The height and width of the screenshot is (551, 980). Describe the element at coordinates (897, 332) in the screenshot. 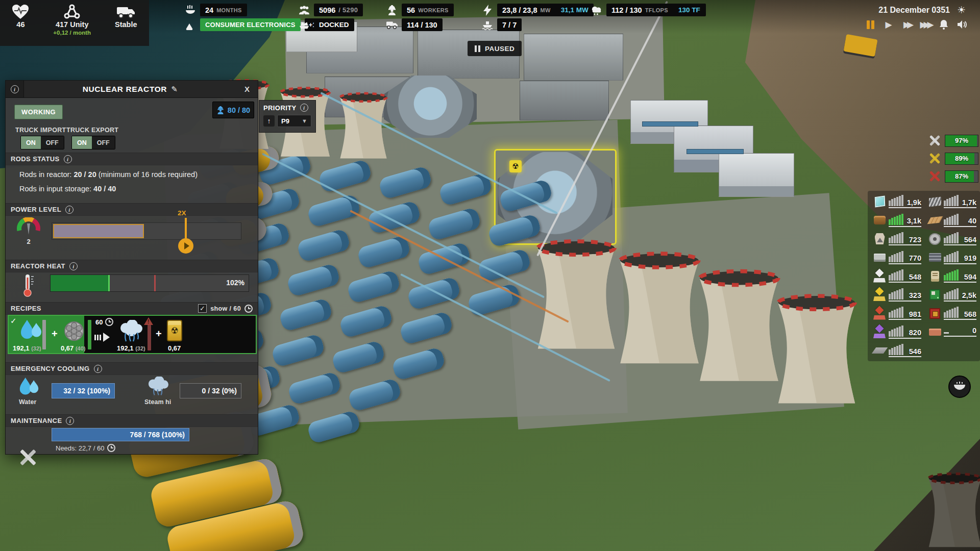

I see `resource-molten-purple: 820` at that location.